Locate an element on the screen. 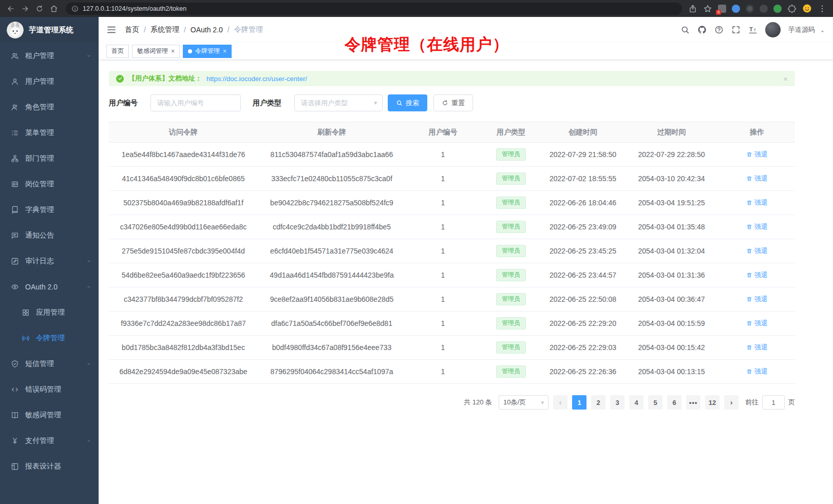  sidebar-item-oauth2-token: 令牌管理 is located at coordinates (49, 338).